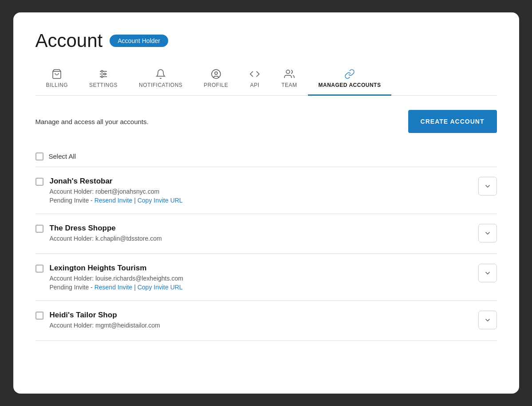 Image resolution: width=532 pixels, height=406 pixels. What do you see at coordinates (264, 315) in the screenshot?
I see `account-name: Heidi's Tailor Shop` at bounding box center [264, 315].